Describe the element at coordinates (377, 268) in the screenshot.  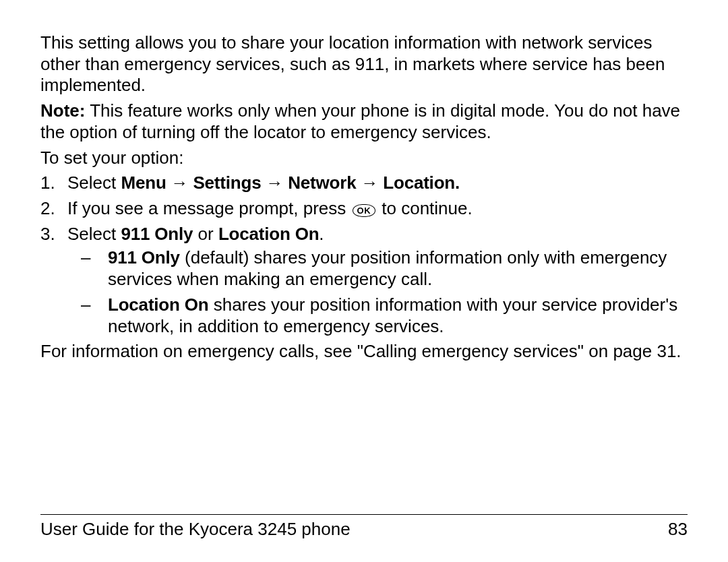
I see `sub-911-only: 911 Only (default) shares your position …` at that location.